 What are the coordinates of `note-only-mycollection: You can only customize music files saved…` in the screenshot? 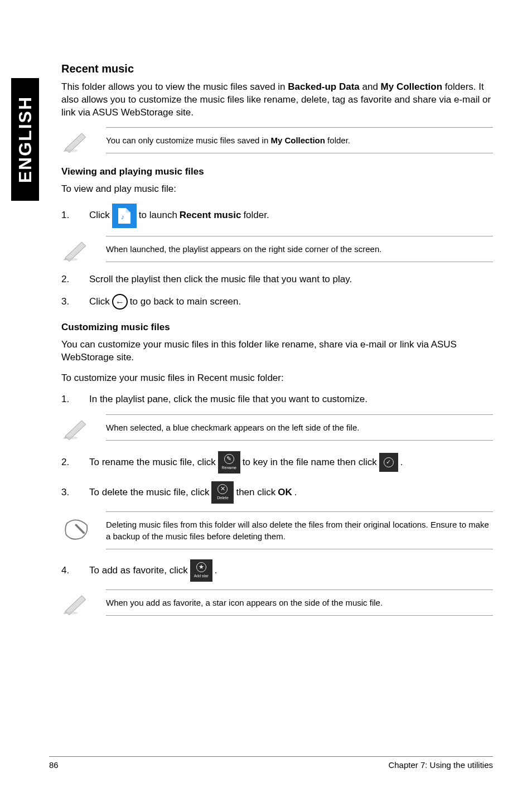 It's located at (277, 141).